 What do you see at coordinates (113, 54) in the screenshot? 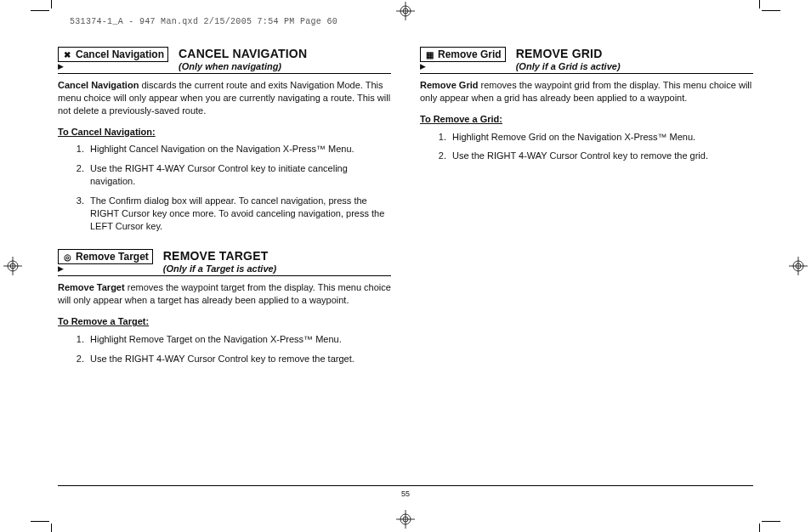
I see `menu-chip-cancel-navigation: ✖ Cancel Navigation` at bounding box center [113, 54].